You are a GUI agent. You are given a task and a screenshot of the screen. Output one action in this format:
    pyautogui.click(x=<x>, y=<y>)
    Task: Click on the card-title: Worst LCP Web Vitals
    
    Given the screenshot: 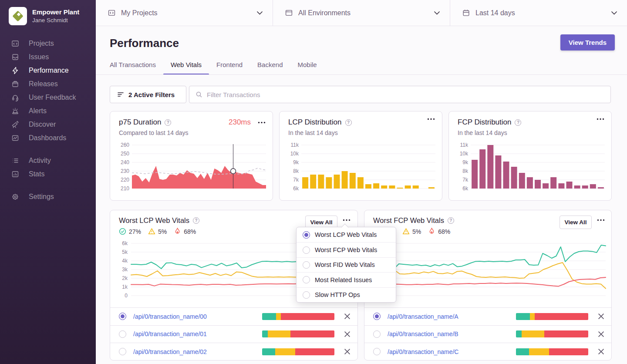 What is the action you would take?
    pyautogui.click(x=154, y=220)
    